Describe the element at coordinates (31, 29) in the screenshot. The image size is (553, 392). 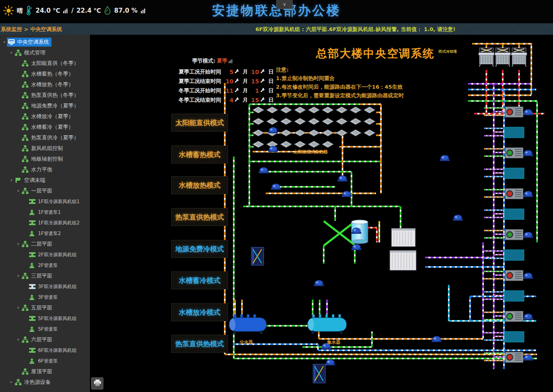
I see `breadcrumb: 系统监控 > 中央空调系统` at that location.